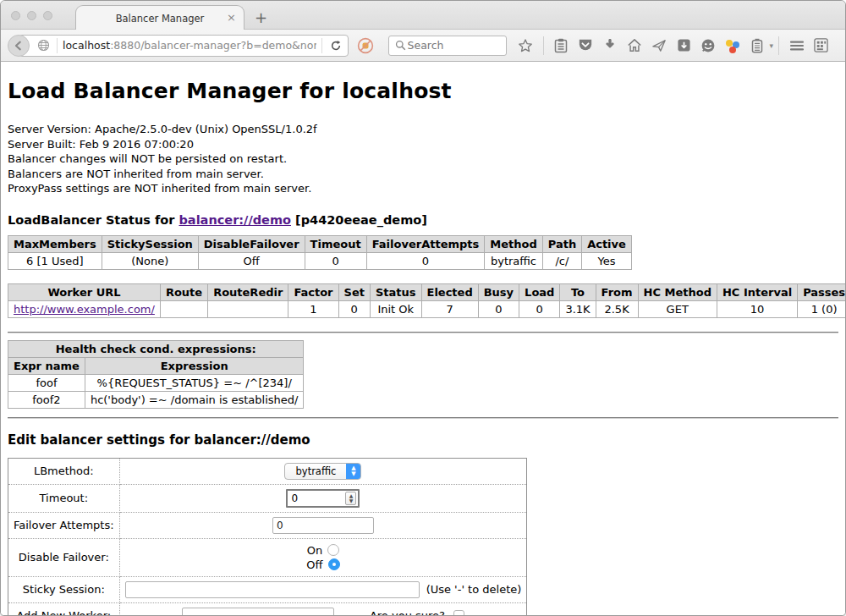  What do you see at coordinates (267, 589) in the screenshot?
I see `form-row-sticky-session: Sticky Session: (Use '-' to delete)` at bounding box center [267, 589].